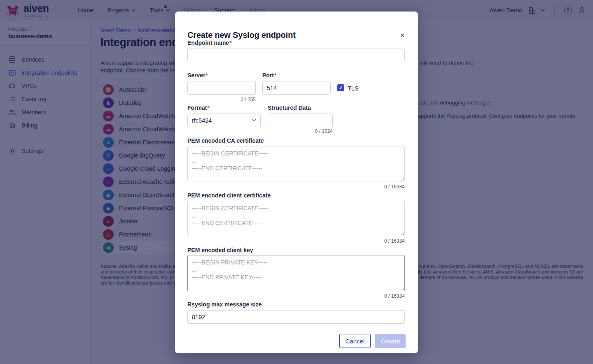 This screenshot has height=364, width=593. Describe the element at coordinates (355, 341) in the screenshot. I see `cancel-button: Cancel` at that location.